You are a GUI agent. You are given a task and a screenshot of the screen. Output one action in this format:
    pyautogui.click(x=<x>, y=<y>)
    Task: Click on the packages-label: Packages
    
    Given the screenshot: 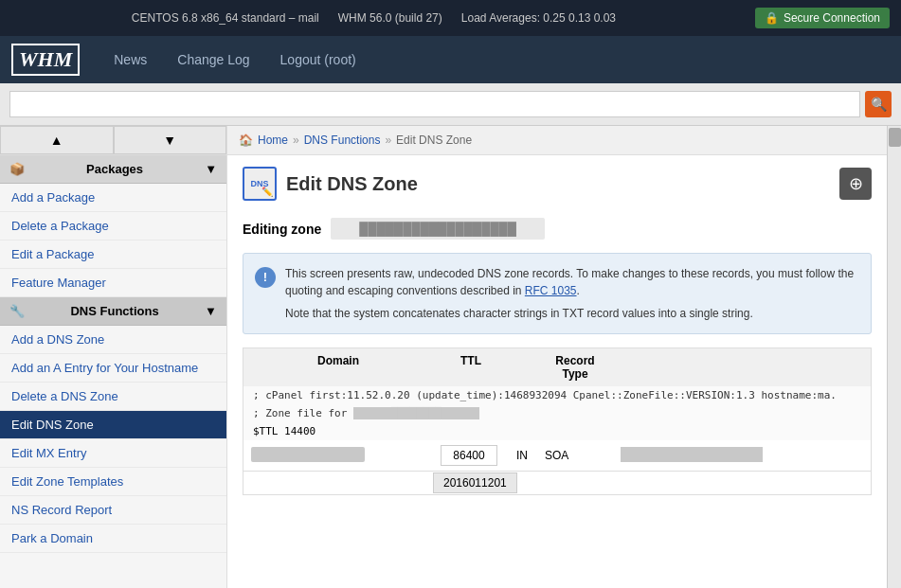 What is the action you would take?
    pyautogui.click(x=115, y=169)
    